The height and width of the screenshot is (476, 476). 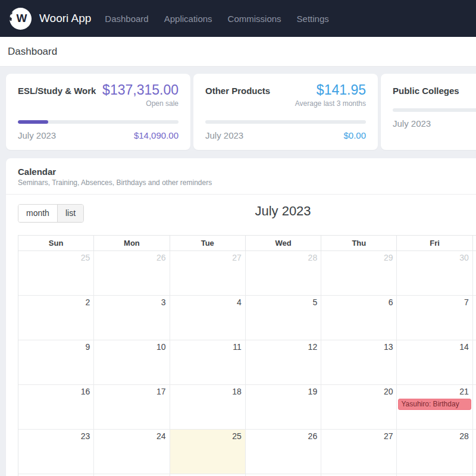 What do you see at coordinates (238, 52) in the screenshot?
I see `page-title: Dashboard` at bounding box center [238, 52].